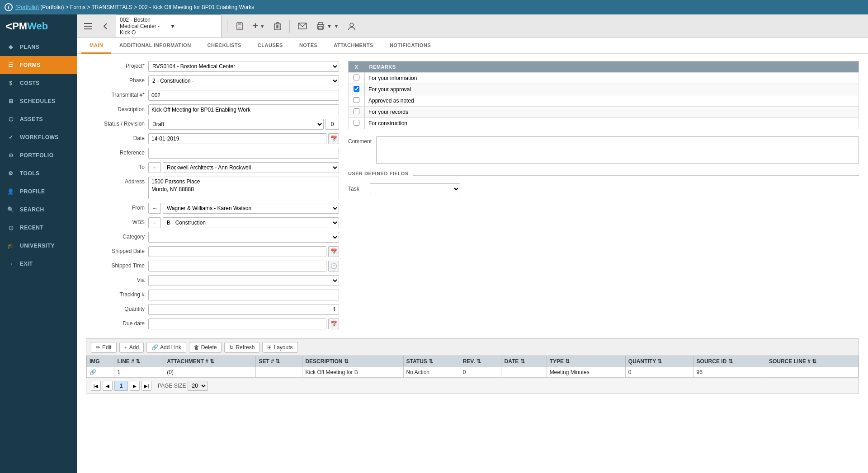 This screenshot has width=868, height=473. What do you see at coordinates (251, 223) in the screenshot?
I see `wbs-select: B - Construction` at bounding box center [251, 223].